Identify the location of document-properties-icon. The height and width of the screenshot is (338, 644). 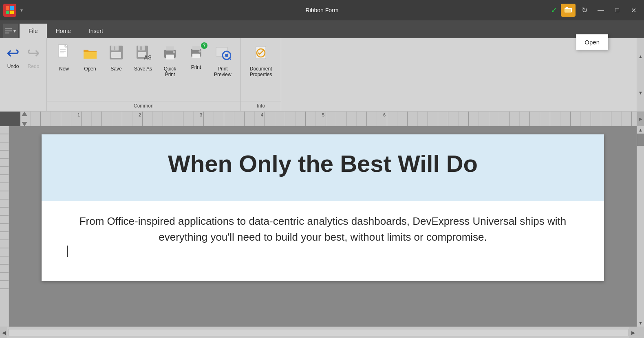
(261, 54).